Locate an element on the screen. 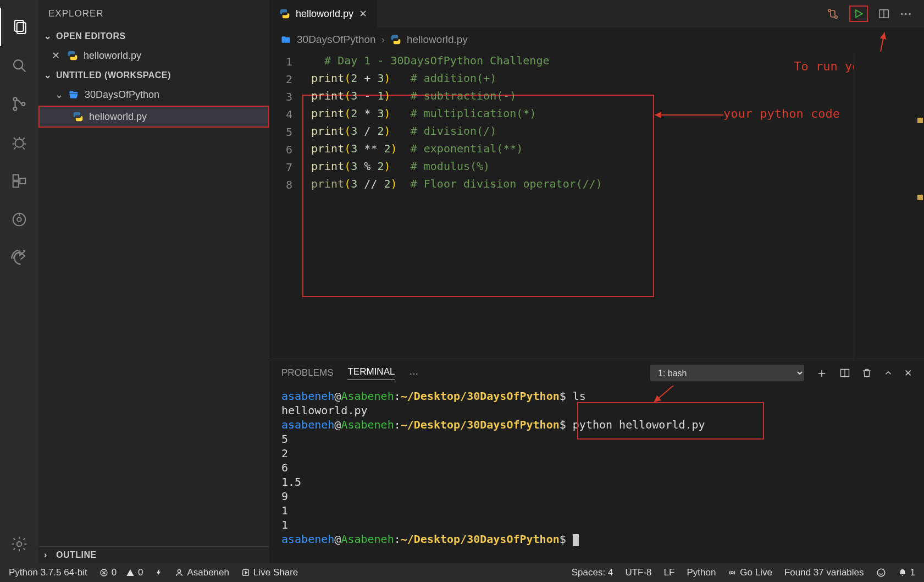  run-button is located at coordinates (859, 14).